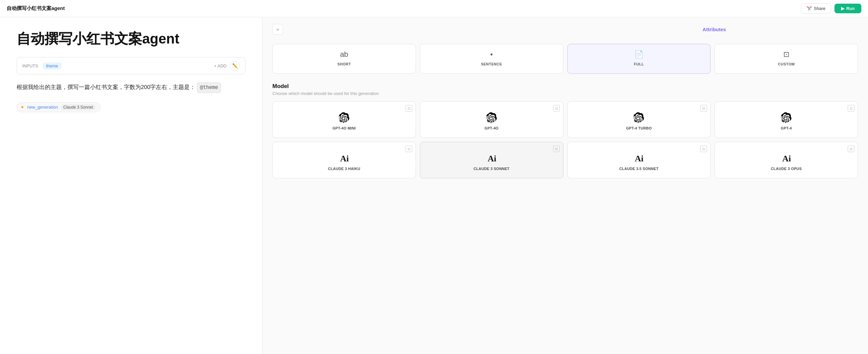  I want to click on attributes-title: Attributes, so click(714, 30).